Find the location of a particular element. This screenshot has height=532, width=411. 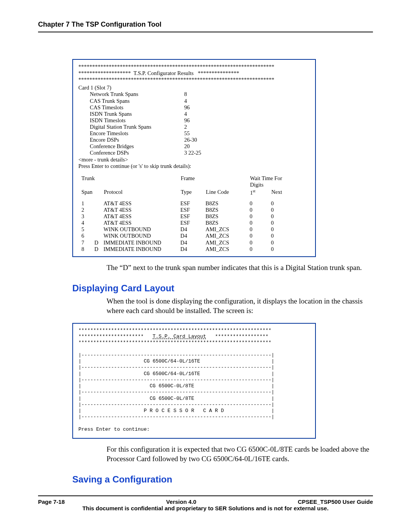

hdr-line: Line Code is located at coordinates (228, 193).